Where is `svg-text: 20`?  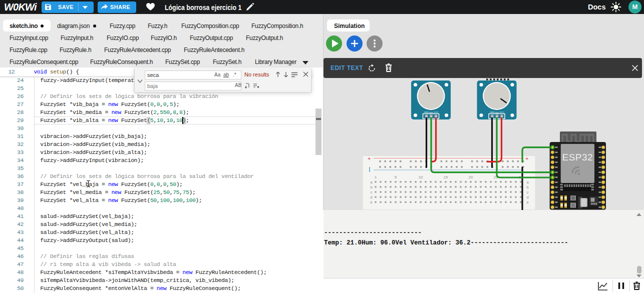
svg-text: 20 is located at coordinates (471, 177).